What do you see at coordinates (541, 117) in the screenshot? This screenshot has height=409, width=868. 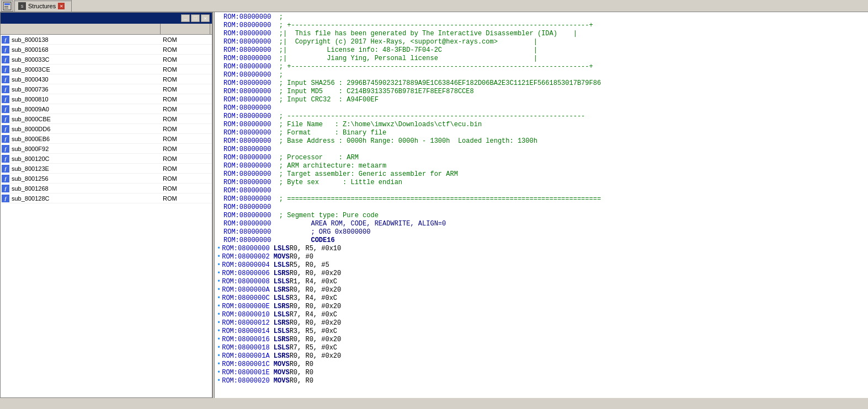 I see `ida-line: ROM:08000000 ; -------------------------…` at bounding box center [541, 117].